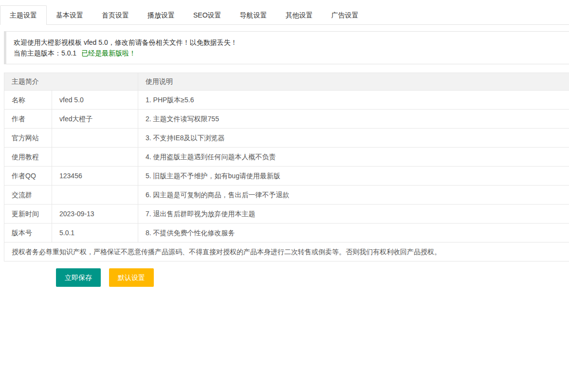  What do you see at coordinates (287, 119) in the screenshot?
I see `table-row: 作者vfed大橙子2. 主题文件读写权限755` at bounding box center [287, 119].